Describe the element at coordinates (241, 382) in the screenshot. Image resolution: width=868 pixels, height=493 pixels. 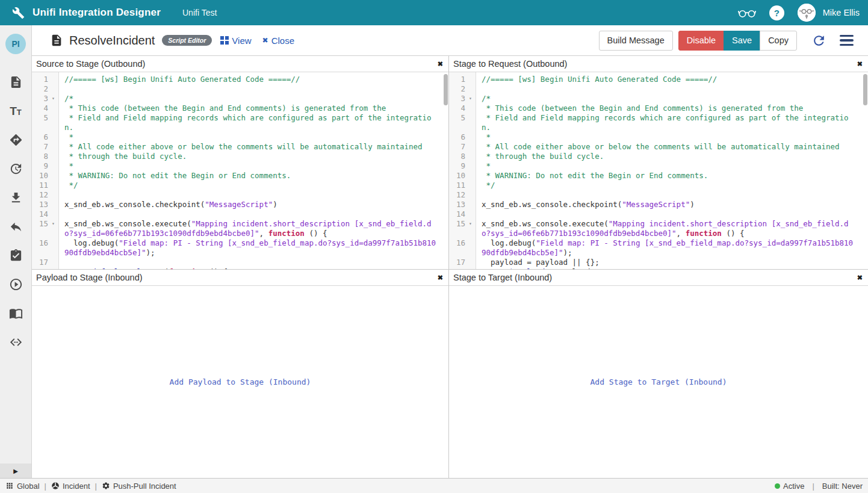
I see `add-payload-to-stage-link: Add Payload to Stage (Inbound)` at that location.